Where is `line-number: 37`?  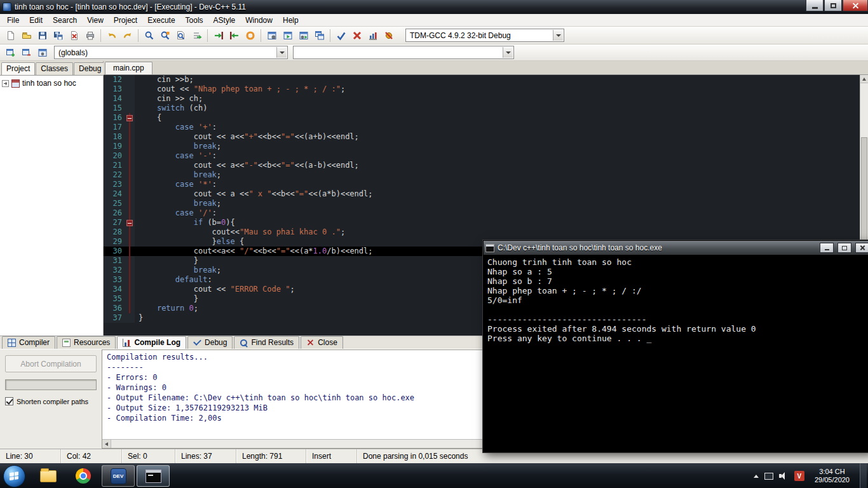 line-number: 37 is located at coordinates (114, 318).